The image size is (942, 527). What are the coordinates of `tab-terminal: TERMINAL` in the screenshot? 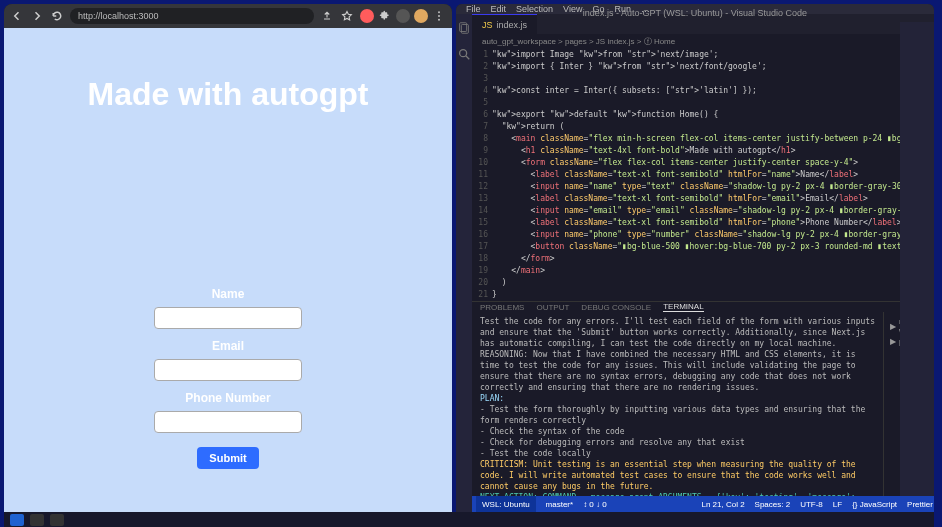 It's located at (683, 307).